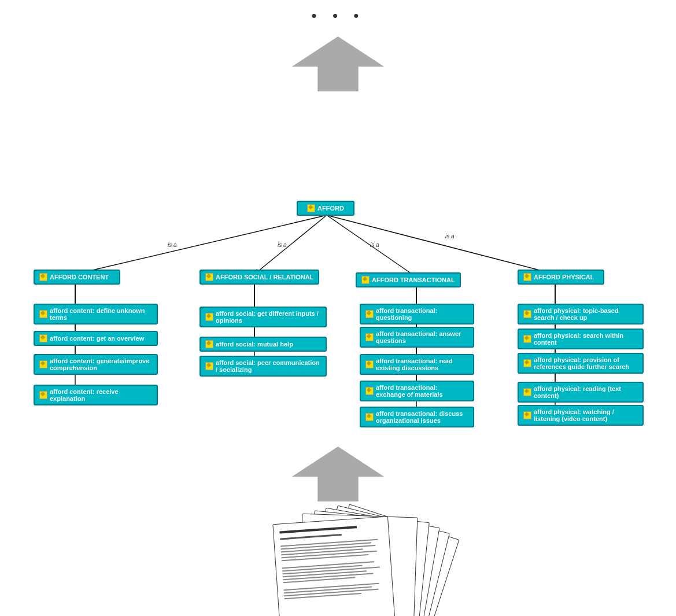 The height and width of the screenshot is (616, 676). What do you see at coordinates (408, 280) in the screenshot?
I see `node-afford-transactional: AFFORD TRANSACTIONAL` at bounding box center [408, 280].